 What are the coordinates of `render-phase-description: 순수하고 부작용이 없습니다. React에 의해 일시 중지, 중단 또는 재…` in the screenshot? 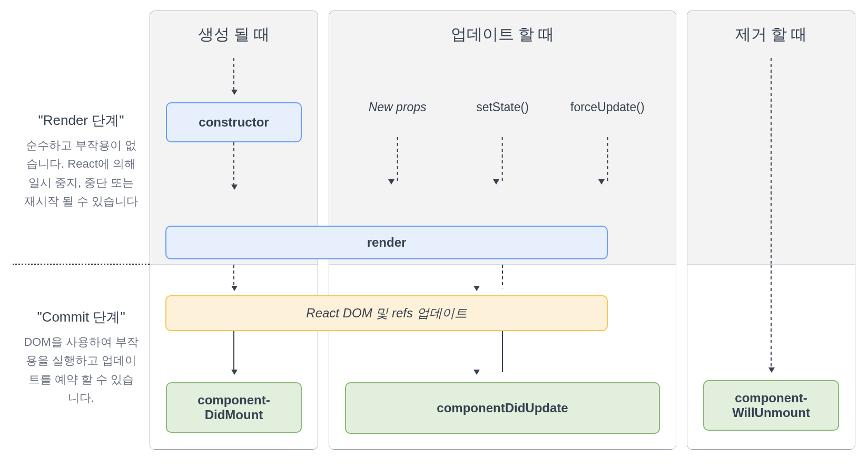 It's located at (81, 173).